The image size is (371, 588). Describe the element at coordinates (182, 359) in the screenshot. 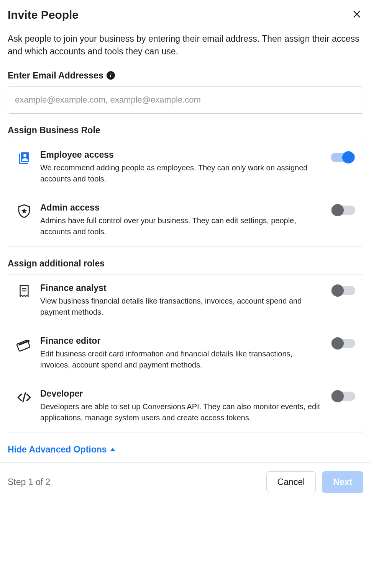

I see `role-desc: Edit business credit card information an…` at that location.